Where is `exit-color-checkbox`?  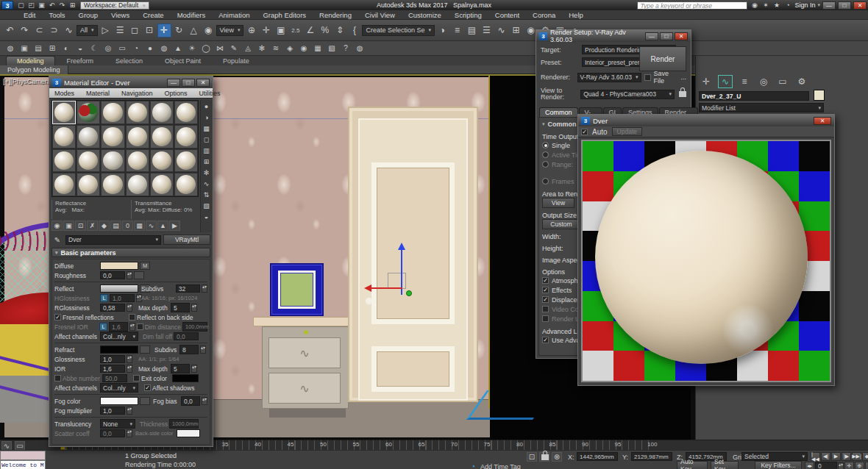
exit-color-checkbox is located at coordinates (137, 378).